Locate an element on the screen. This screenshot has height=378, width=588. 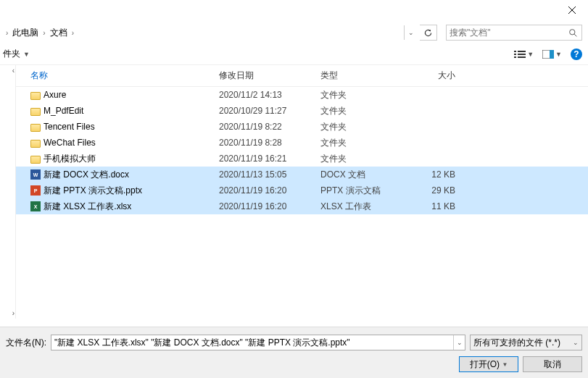
help-button: ? is located at coordinates (576, 54).